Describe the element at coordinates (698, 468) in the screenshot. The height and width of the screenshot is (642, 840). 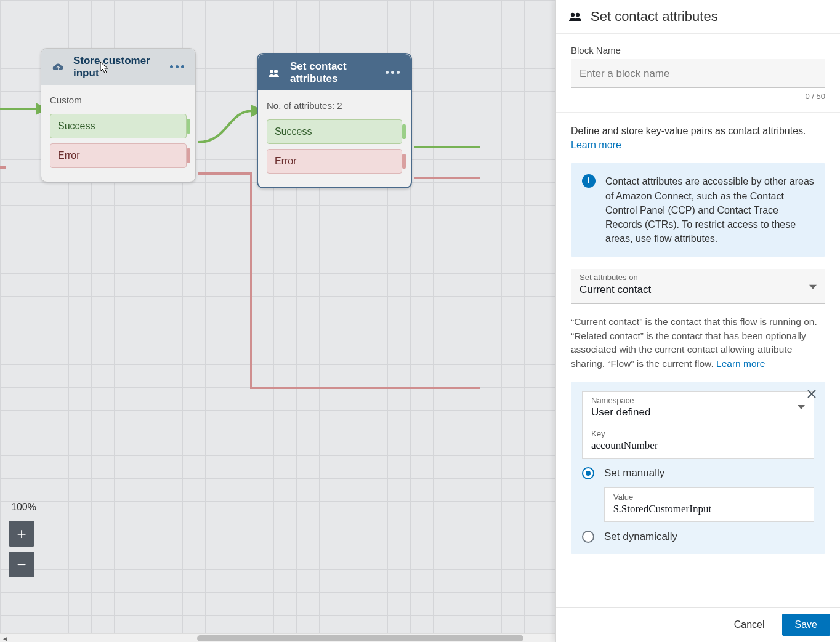
I see `attribute-card: Namespace User defined Key accountNumber…` at that location.